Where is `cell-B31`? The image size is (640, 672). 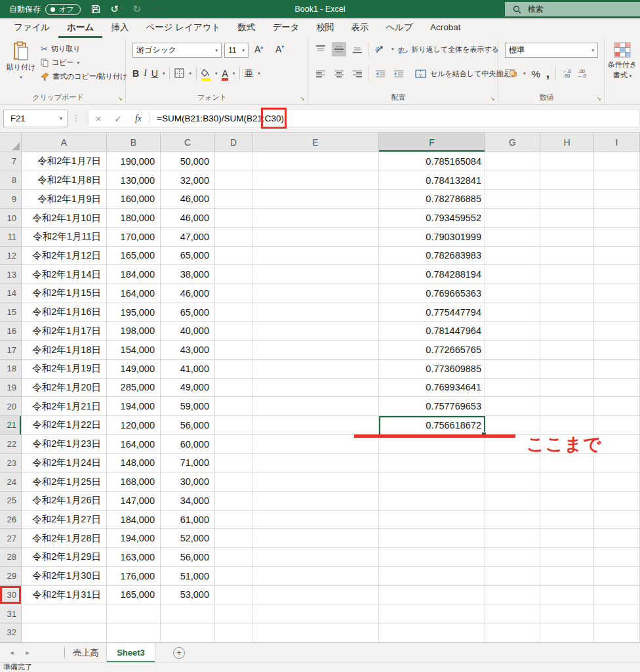
cell-B31 is located at coordinates (134, 614).